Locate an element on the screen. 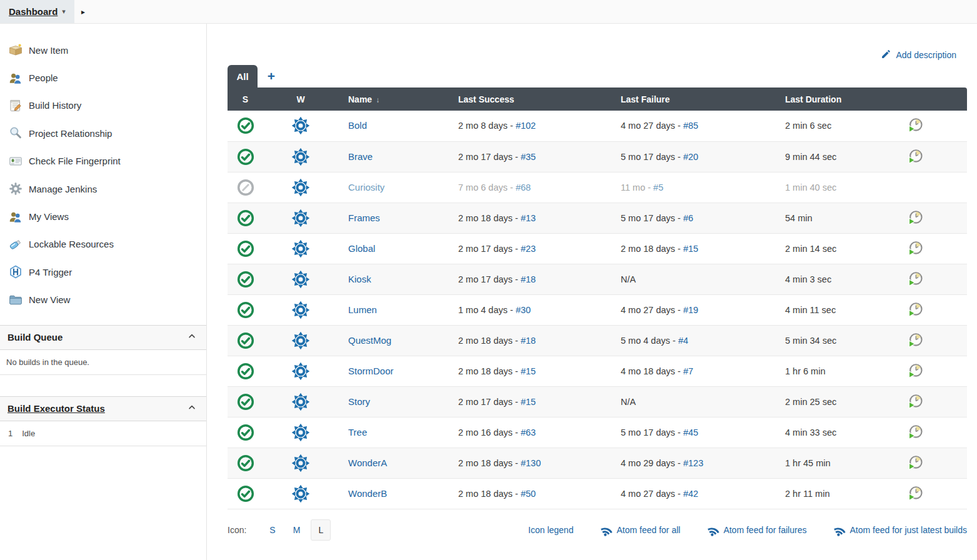 The image size is (977, 560). job-name-link: Bold is located at coordinates (358, 125).